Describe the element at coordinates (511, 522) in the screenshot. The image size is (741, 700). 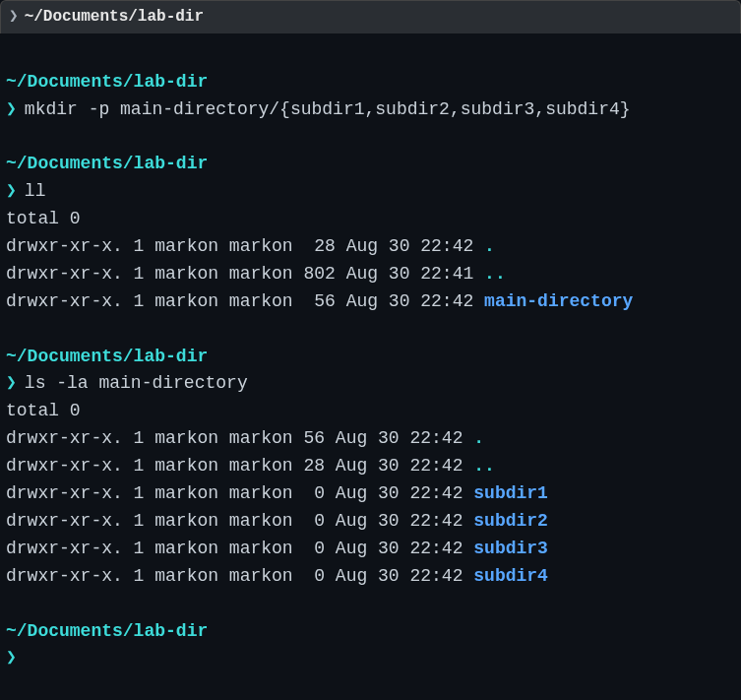
I see `directory-name: subdir2` at that location.